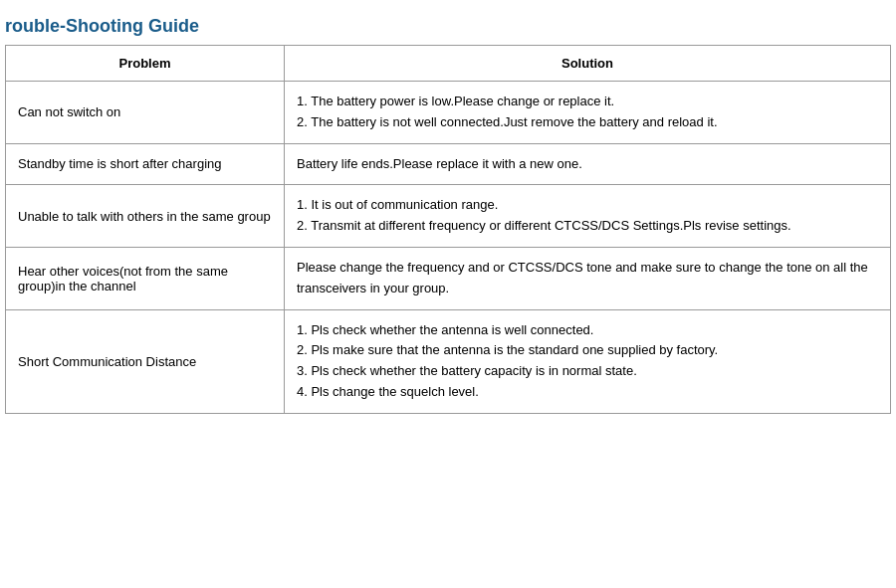  I want to click on problem-cell: Standby time is short after charging, so click(145, 164).